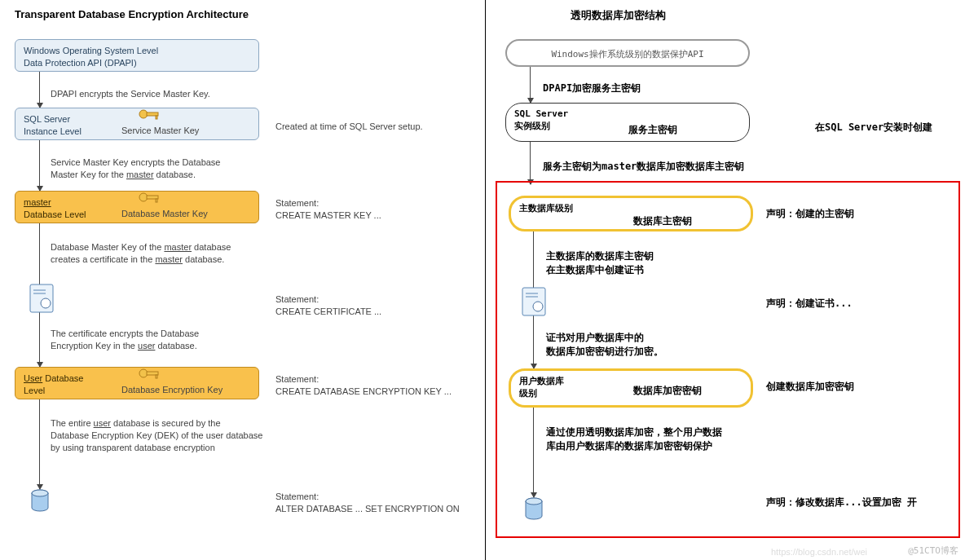 Image resolution: width=965 pixels, height=560 pixels. What do you see at coordinates (809, 303) in the screenshot?
I see `cert-side-zh: 声明：创建证书...` at bounding box center [809, 303].